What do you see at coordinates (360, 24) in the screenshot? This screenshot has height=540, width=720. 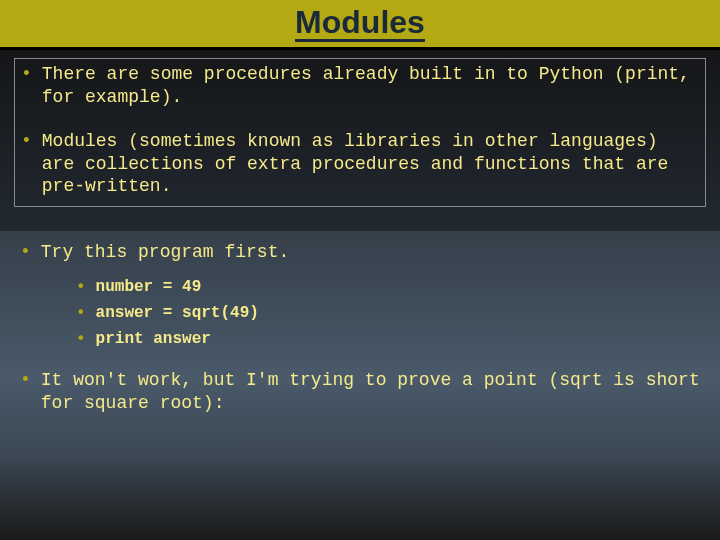 I see `slide-title: Modules` at bounding box center [360, 24].